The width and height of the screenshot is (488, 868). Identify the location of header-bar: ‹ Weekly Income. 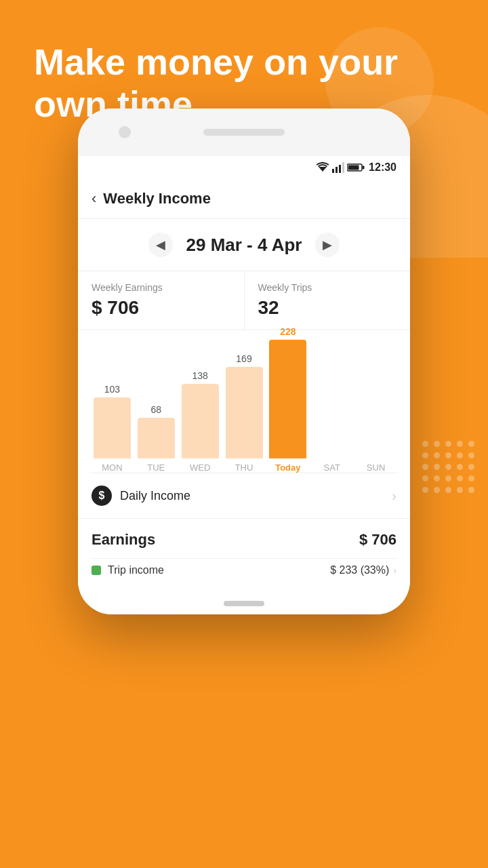
(244, 199).